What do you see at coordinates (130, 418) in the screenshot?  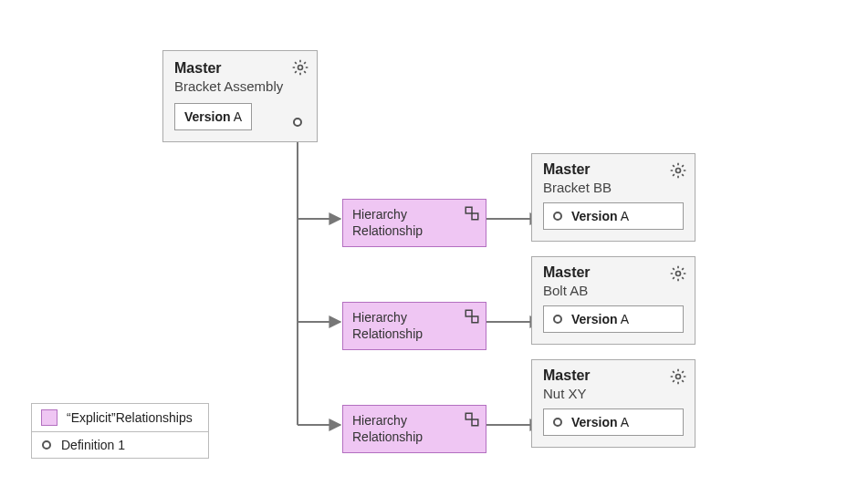 I see `legend-explicit-label: “Explicit”Relationships` at bounding box center [130, 418].